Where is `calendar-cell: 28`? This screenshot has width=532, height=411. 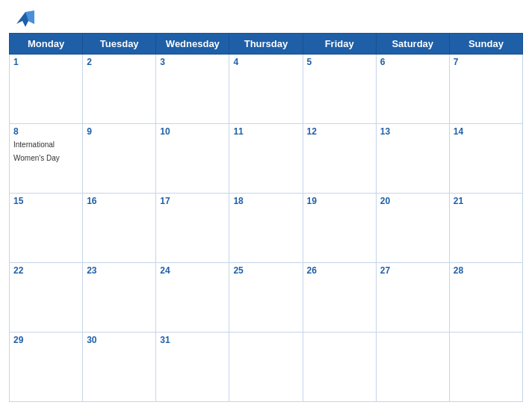
calendar-cell: 28 is located at coordinates (486, 297).